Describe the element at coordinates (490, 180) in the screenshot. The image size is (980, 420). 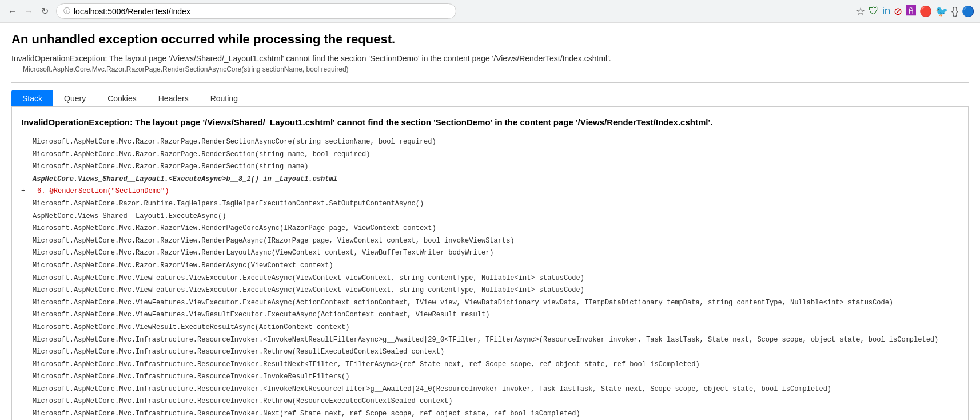
I see `stack-line-bold: AspNetCore.Views_Shared__Layout1.<Execut…` at that location.